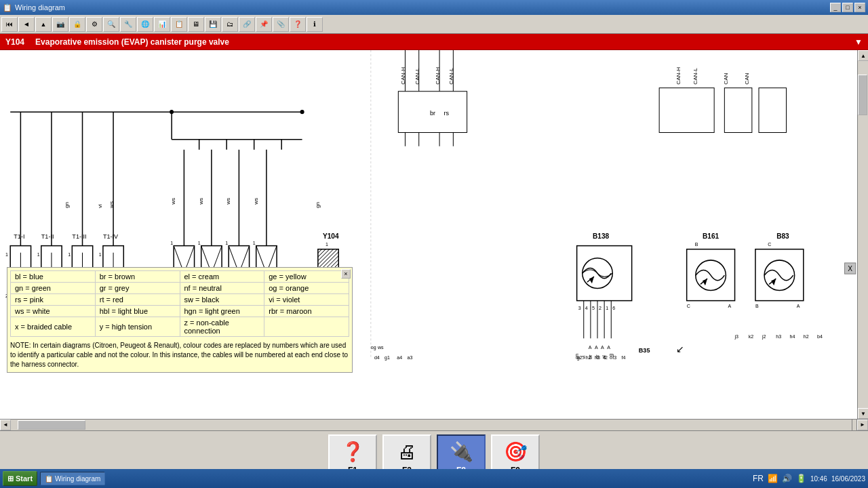 Image resolution: width=868 pixels, height=488 pixels. Describe the element at coordinates (593, 308) in the screenshot. I see `svg-text: 5` at that location.